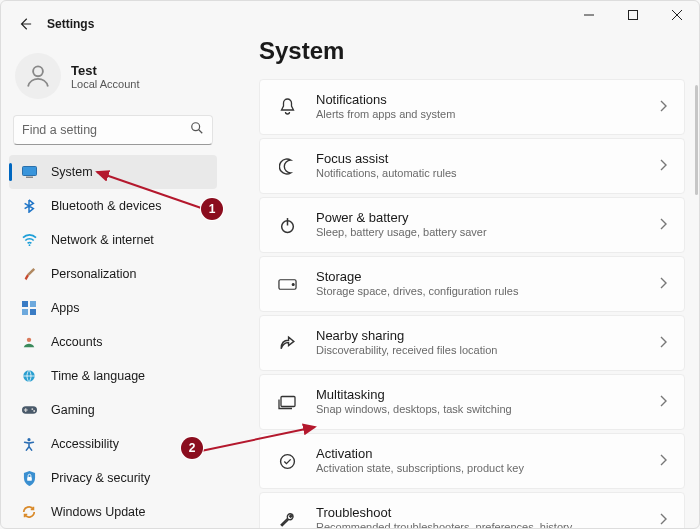  Describe the element at coordinates (73, 410) in the screenshot. I see `sidebar-item-label: Gaming` at that location.